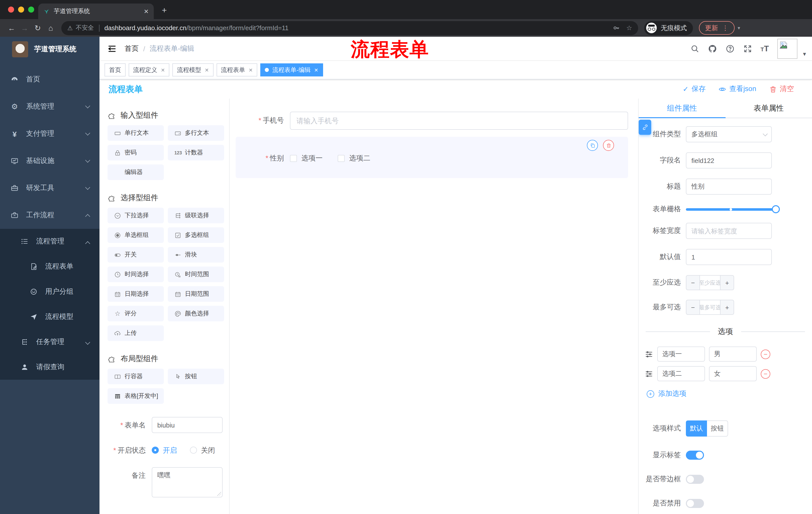 The height and width of the screenshot is (514, 812). Describe the element at coordinates (50, 80) in the screenshot. I see `sidebar-item-home: 首页` at that location.